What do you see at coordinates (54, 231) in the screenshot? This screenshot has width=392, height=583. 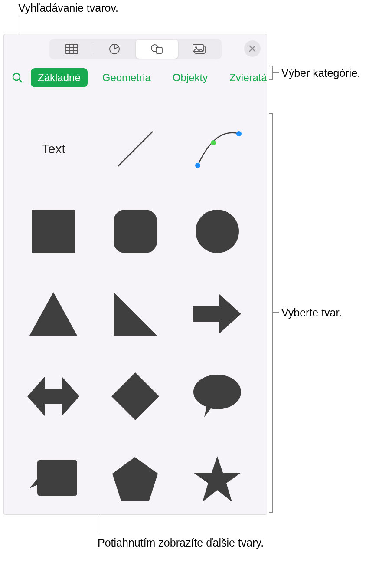 I see `shape-square` at bounding box center [54, 231].